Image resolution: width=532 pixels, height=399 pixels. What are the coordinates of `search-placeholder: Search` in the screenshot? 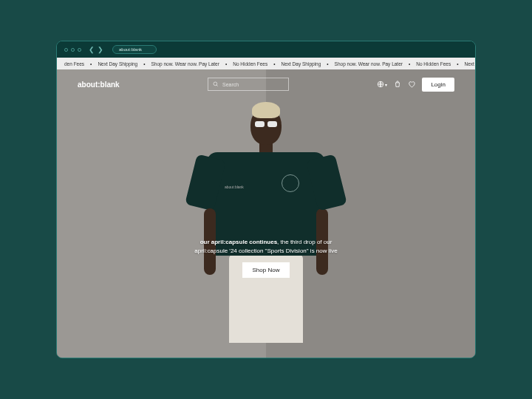 It's located at (231, 84).